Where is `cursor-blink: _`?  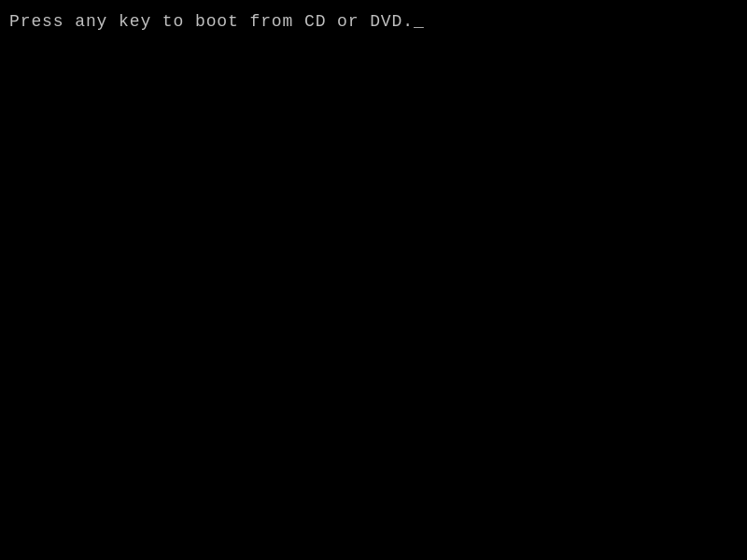
cursor-blink: _ is located at coordinates (419, 21).